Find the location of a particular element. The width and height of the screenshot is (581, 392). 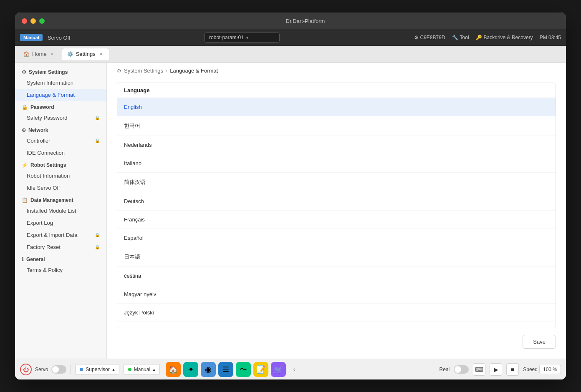

servo-status: Servo Off is located at coordinates (59, 38).